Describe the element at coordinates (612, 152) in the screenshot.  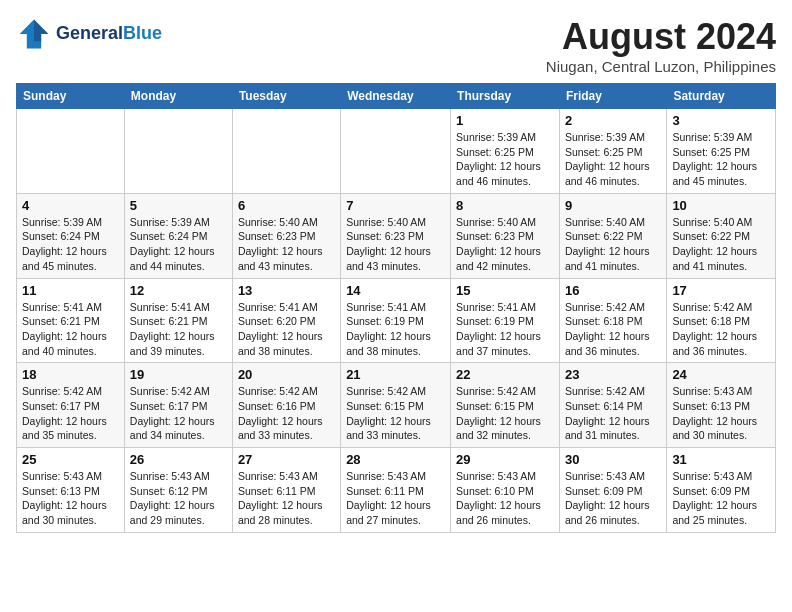
I see `calendar-cell: 2Sunrise: 5:39 AM Sunset: 6:25 PM Daylig…` at that location.